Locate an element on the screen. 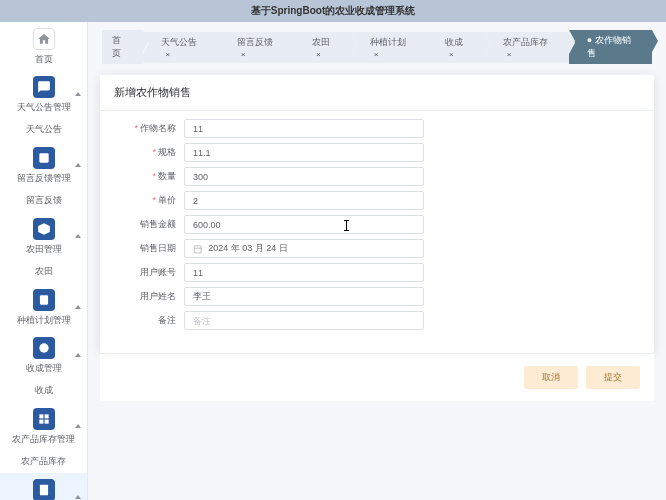 The image size is (666, 500). label-spec: *规格 is located at coordinates (149, 152).